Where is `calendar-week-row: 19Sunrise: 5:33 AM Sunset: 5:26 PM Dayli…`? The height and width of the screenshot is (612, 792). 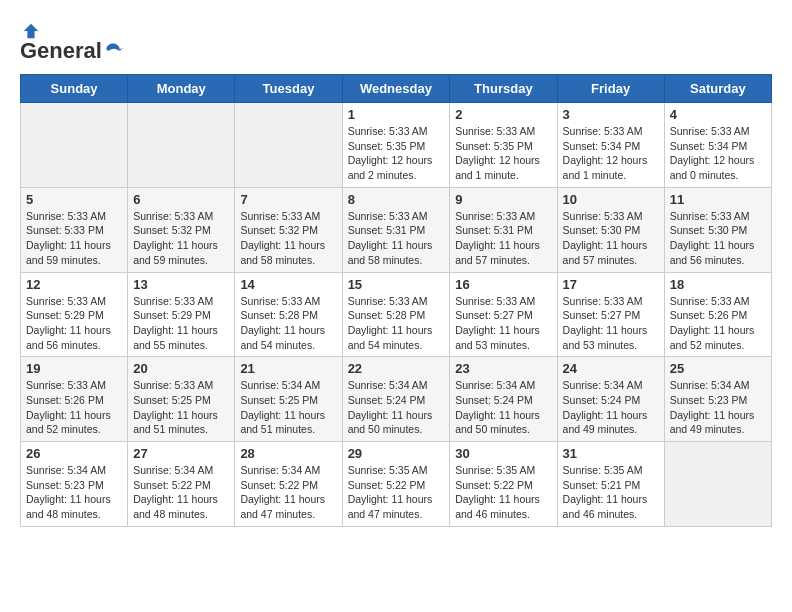 calendar-week-row: 19Sunrise: 5:33 AM Sunset: 5:26 PM Dayli… is located at coordinates (396, 400).